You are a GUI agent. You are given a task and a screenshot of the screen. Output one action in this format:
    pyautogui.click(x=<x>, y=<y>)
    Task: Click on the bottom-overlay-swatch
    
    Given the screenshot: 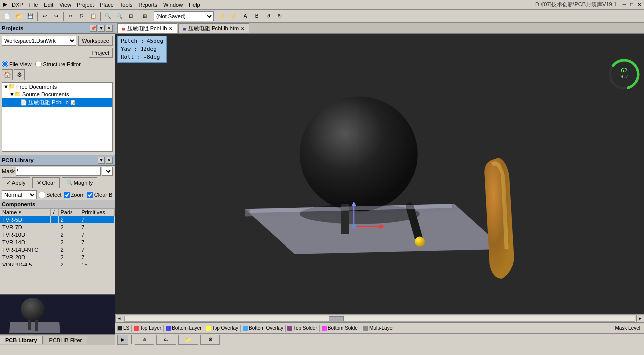 What is the action you would take?
    pyautogui.click(x=245, y=328)
    